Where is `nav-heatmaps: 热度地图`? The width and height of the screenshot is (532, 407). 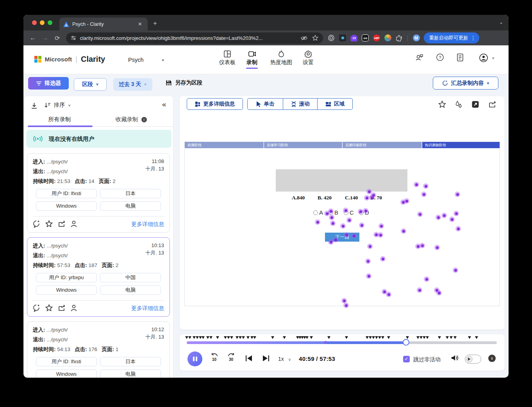 nav-heatmaps: 热度地图 is located at coordinates (281, 58).